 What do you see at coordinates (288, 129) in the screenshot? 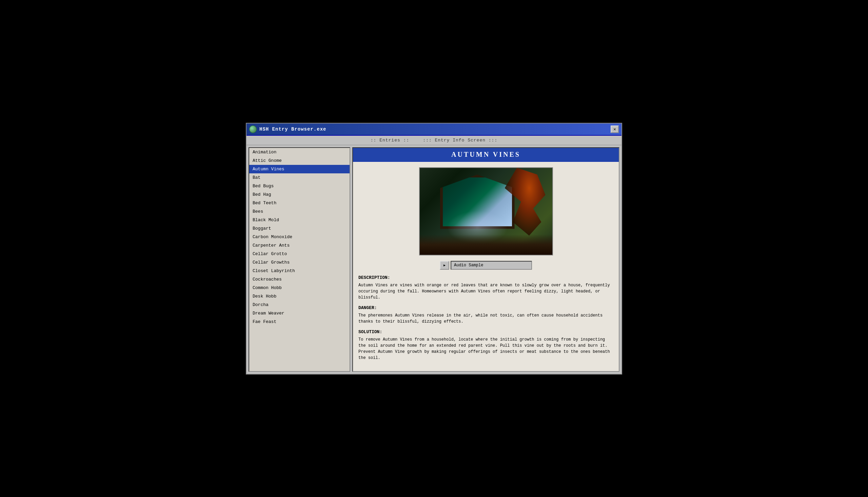
I see `title-bar-left: HSH Entry Browser.exe` at bounding box center [288, 129].